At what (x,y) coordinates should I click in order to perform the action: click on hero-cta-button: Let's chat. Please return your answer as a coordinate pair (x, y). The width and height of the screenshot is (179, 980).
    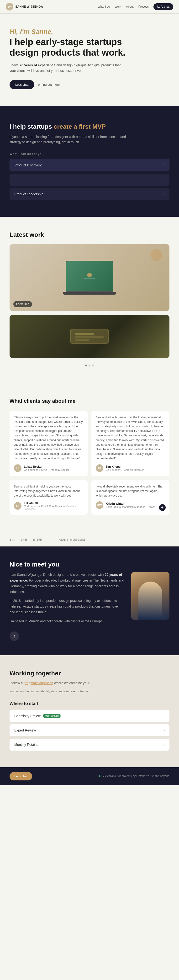
    Looking at the image, I should click on (22, 84).